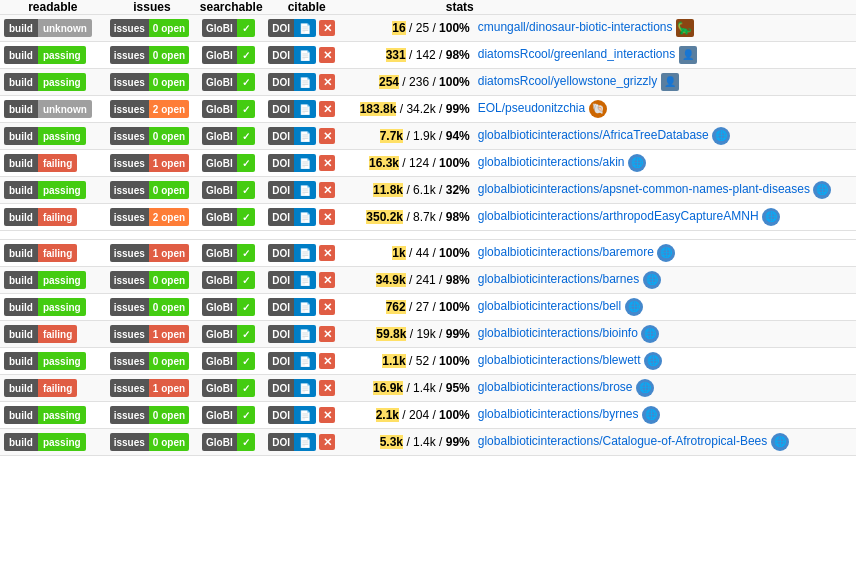  Describe the element at coordinates (558, 414) in the screenshot. I see `repo-link: globalbioticinteractions/byrnes` at that location.